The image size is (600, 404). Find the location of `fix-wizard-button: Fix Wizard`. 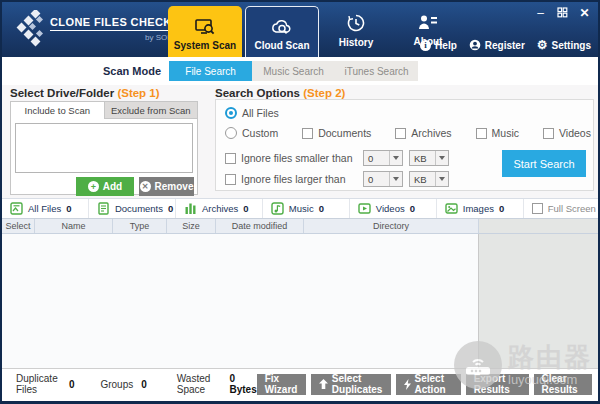

fix-wizard-button: Fix Wizard is located at coordinates (282, 384).